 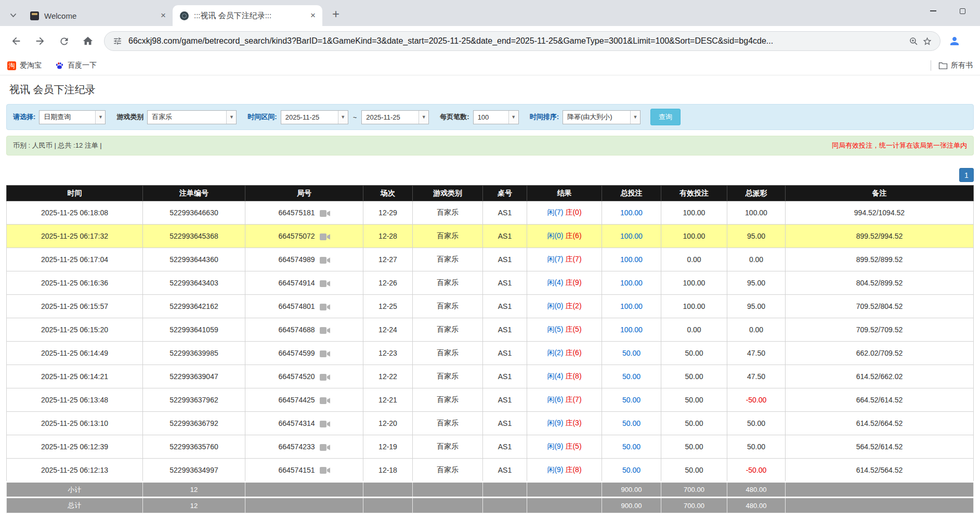 I want to click on bookmark-taobao: 淘 爱淘宝, so click(x=24, y=66).